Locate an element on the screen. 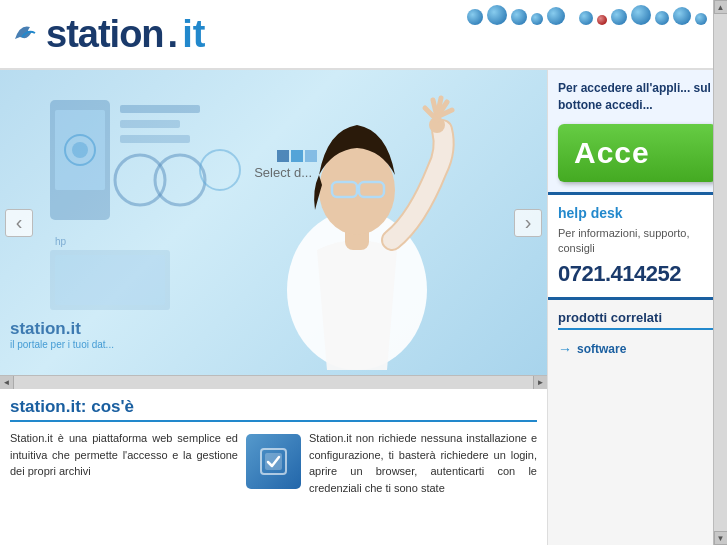 The image size is (727, 545). scroll-up-arrow: ▲ is located at coordinates (721, 7).